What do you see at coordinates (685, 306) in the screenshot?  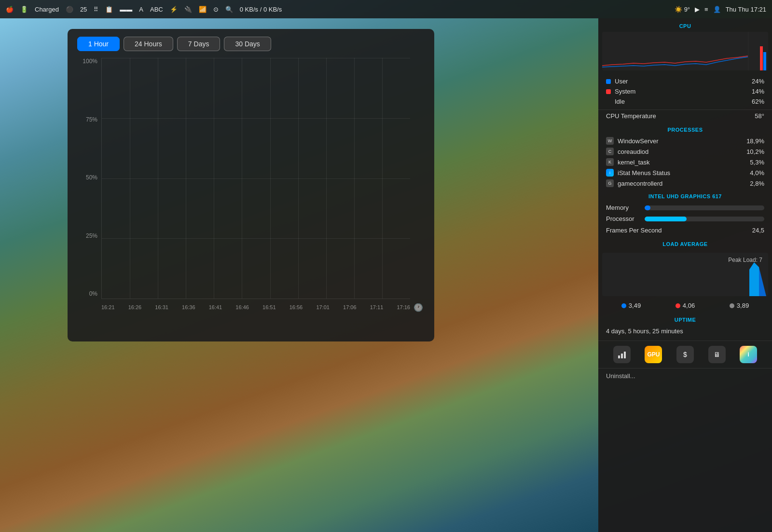 I see `load-stats: 3,49 4,06 3,89` at bounding box center [685, 306].